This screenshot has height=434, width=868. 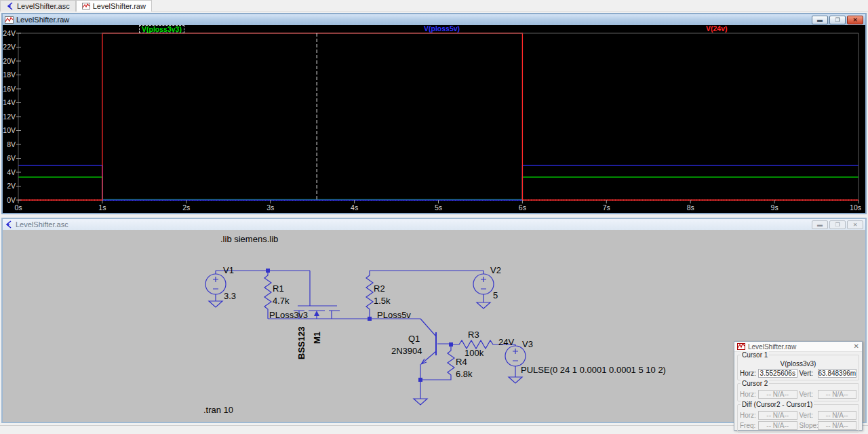 I want to click on svg-text: 0V, so click(x=11, y=200).